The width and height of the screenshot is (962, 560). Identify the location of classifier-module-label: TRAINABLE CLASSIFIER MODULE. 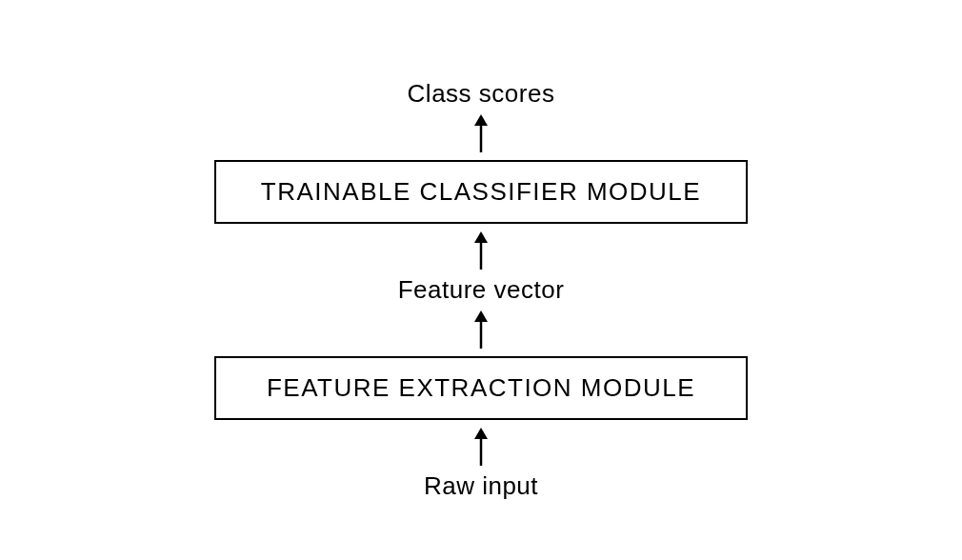
(481, 192).